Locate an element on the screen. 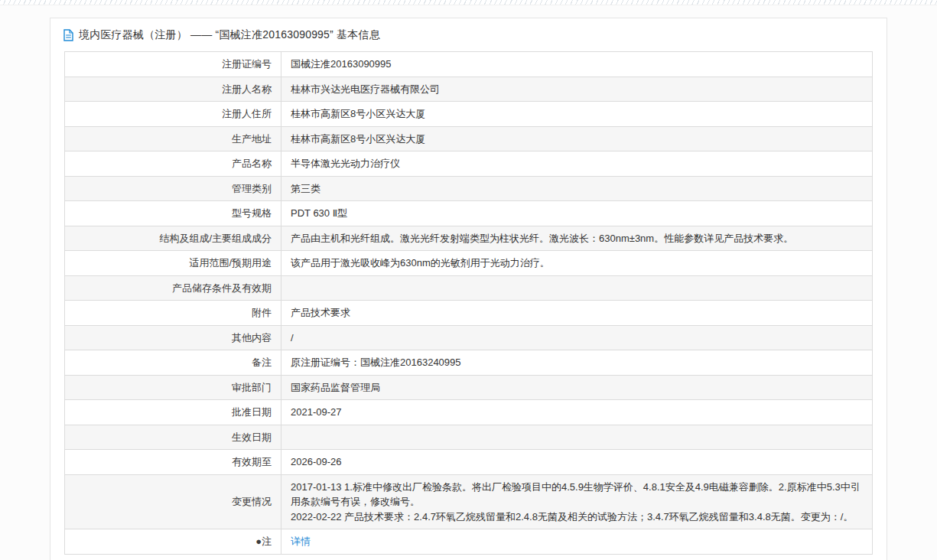 This screenshot has width=937, height=560. row-label: 备注 is located at coordinates (173, 363).